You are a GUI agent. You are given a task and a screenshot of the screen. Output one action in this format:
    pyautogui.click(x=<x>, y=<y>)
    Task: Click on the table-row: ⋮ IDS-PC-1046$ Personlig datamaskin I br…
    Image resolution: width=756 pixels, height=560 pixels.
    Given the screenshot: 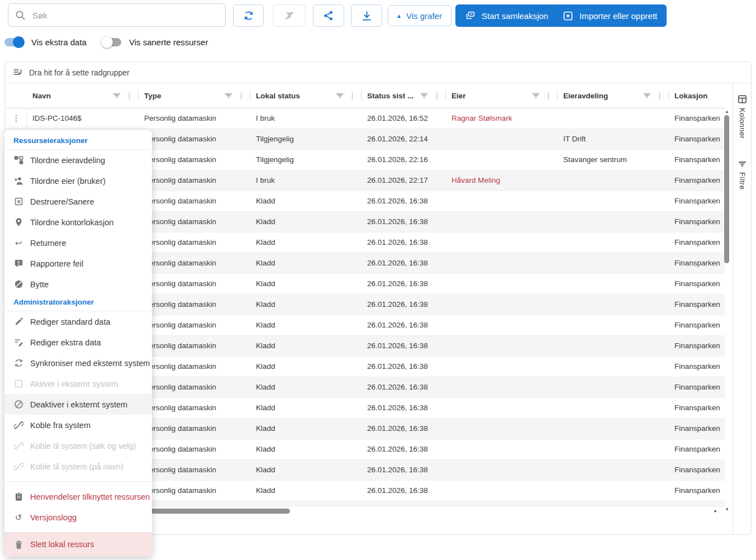 What is the action you would take?
    pyautogui.click(x=365, y=118)
    